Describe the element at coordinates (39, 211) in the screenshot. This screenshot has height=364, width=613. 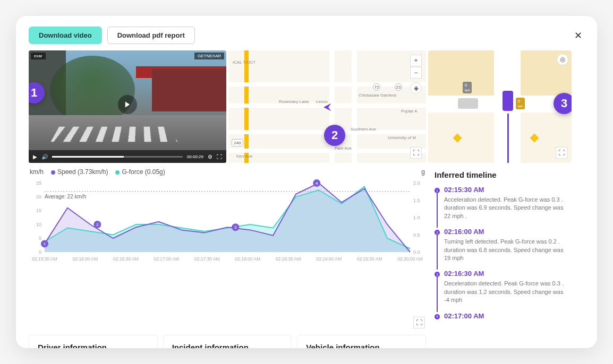
I see `svg-text: 15` at that location.